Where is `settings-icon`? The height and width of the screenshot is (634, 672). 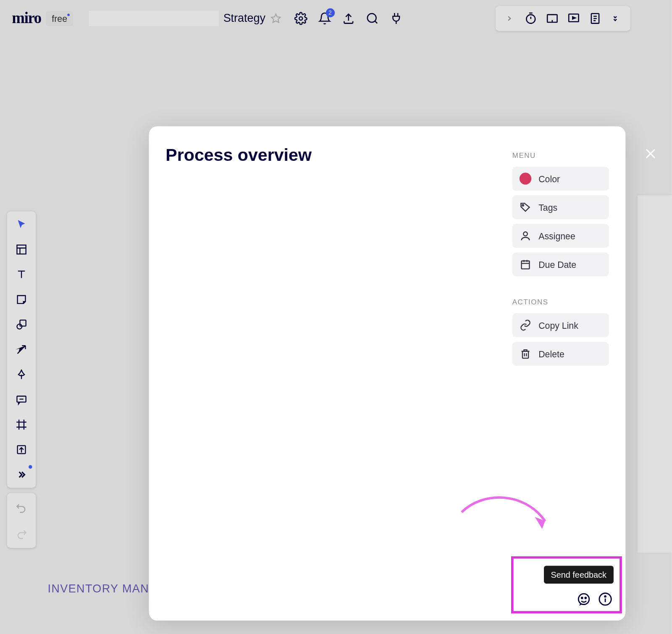
settings-icon is located at coordinates (301, 18).